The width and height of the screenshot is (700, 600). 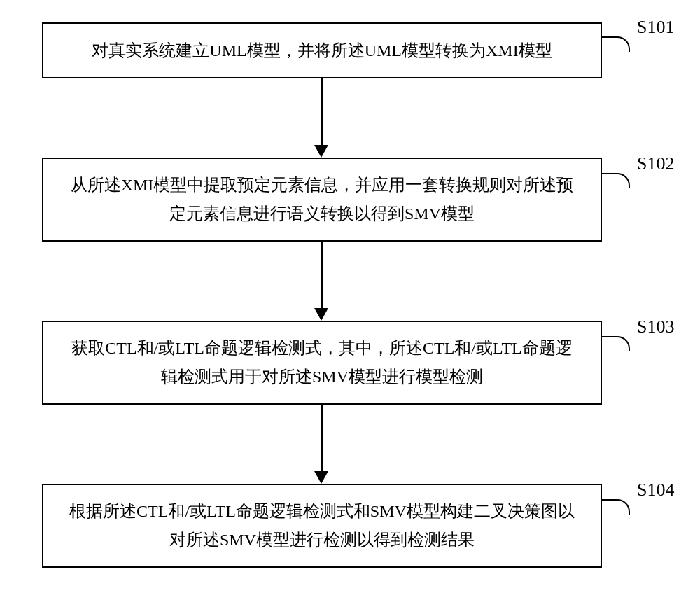 What do you see at coordinates (322, 526) in the screenshot?
I see `flow-step-4: 根据所述CTL和/或LTL命题逻辑检测式和SMV模型构建二叉决策图以对所述SMV…` at bounding box center [322, 526].